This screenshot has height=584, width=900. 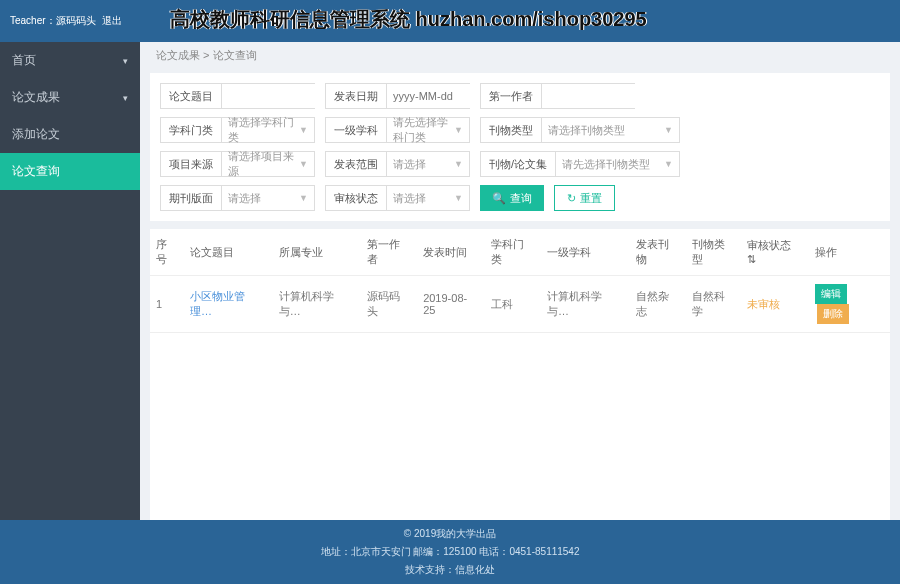 What do you see at coordinates (586, 252) in the screenshot?
I see `col-subj: 一级学科` at bounding box center [586, 252].